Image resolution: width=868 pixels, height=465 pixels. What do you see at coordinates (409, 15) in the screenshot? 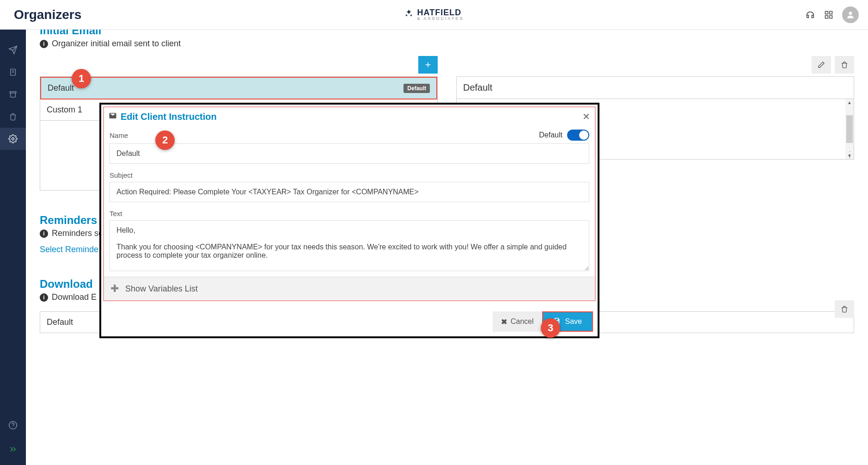
I see `logo-icon` at bounding box center [409, 15].